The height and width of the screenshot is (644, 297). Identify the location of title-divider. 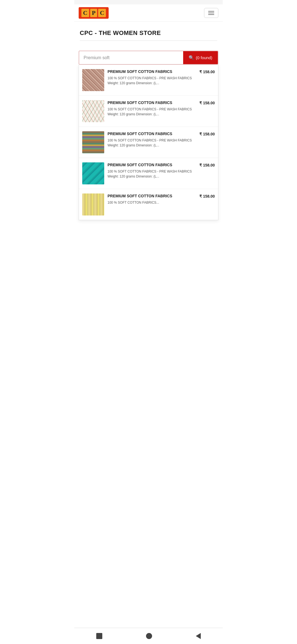
(148, 41).